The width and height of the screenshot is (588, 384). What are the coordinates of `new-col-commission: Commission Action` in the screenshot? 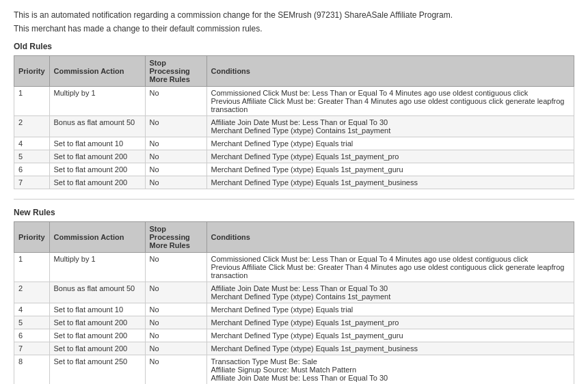 It's located at (97, 238).